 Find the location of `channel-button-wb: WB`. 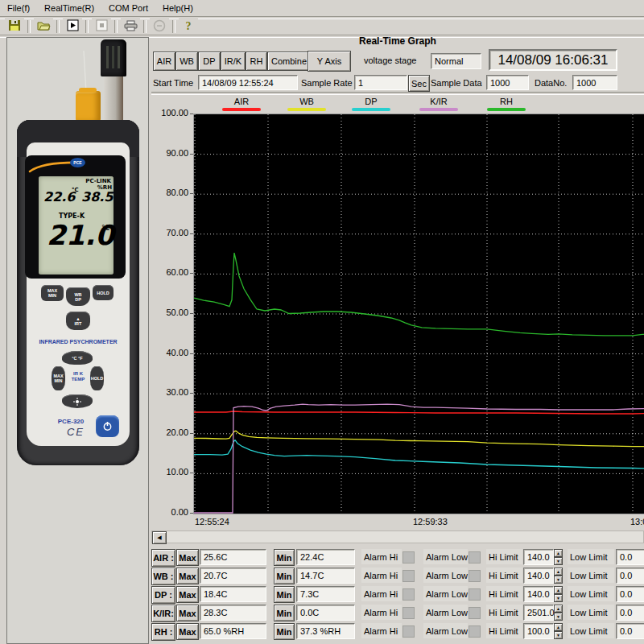

channel-button-wb: WB is located at coordinates (187, 61).